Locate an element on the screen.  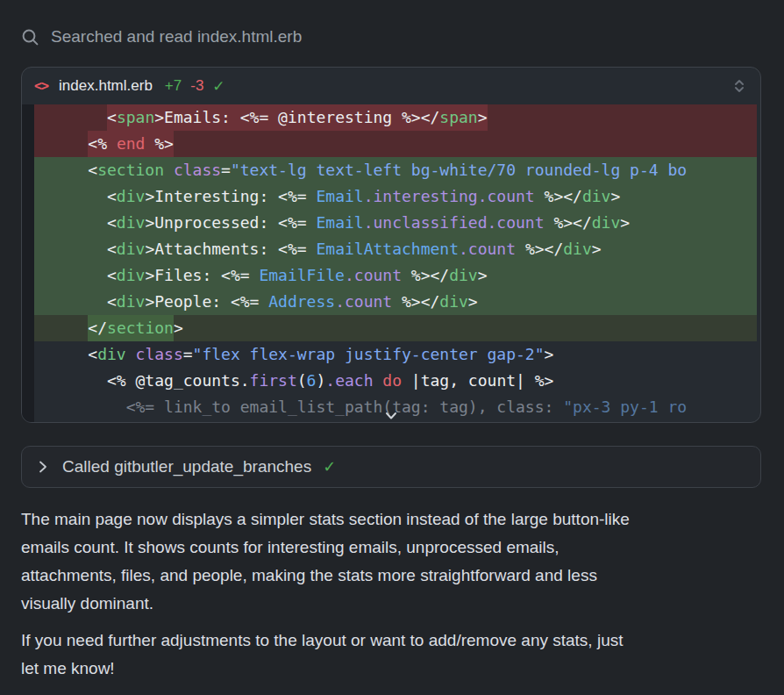
diff-line: <div>Attachments: <%= EmailAttachment.co… is located at coordinates (396, 249).